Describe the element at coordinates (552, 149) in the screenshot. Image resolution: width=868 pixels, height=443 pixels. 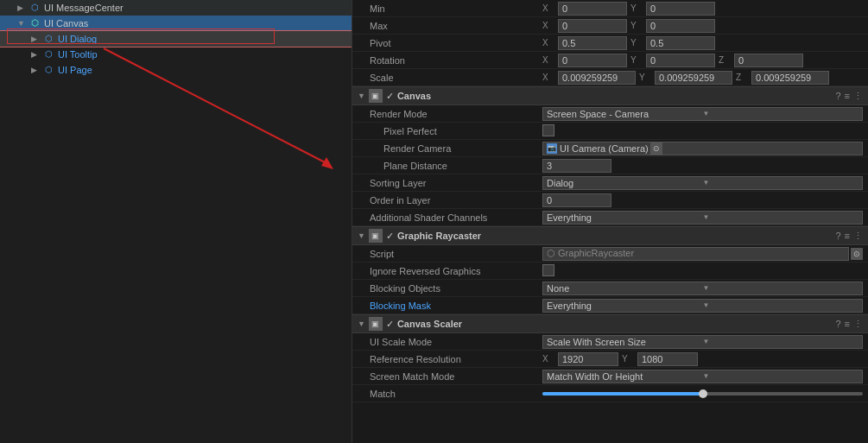
I see `render-camera-icon: 📷` at that location.